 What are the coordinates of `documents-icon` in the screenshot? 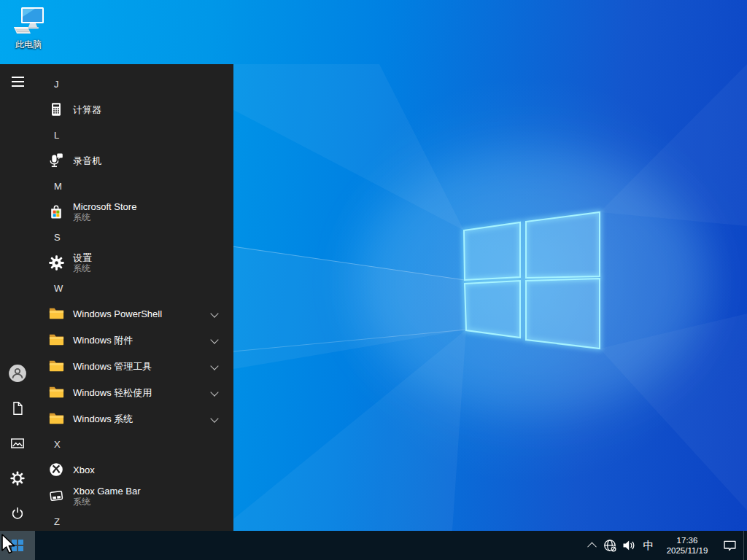 It's located at (18, 408).